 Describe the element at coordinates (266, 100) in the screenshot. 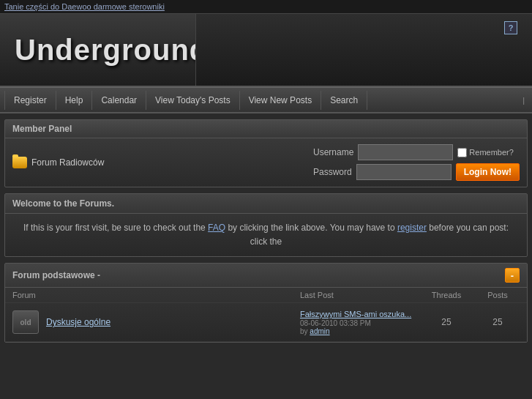

I see `navbar: RegisterHelpCalendarView Today's PostsVi…` at that location.